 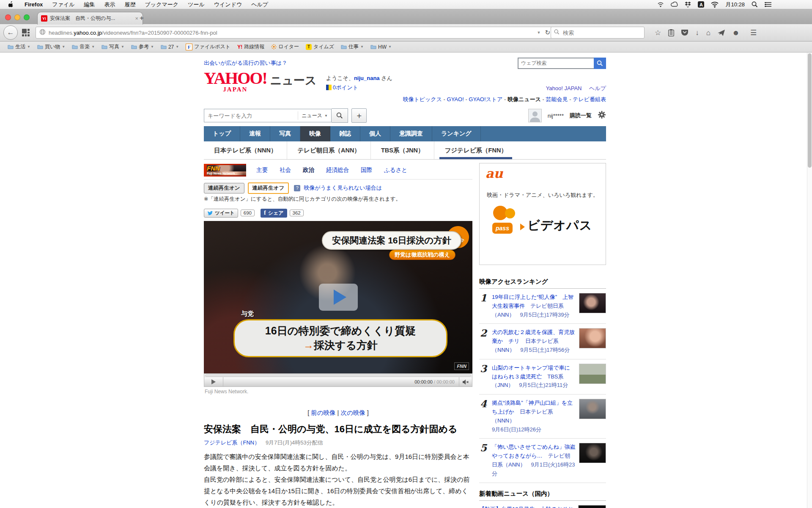 I want to click on fresh-video-link: 【動画】台風18号発生 上陸のおそれも（7日7時更新）, so click(x=527, y=507).